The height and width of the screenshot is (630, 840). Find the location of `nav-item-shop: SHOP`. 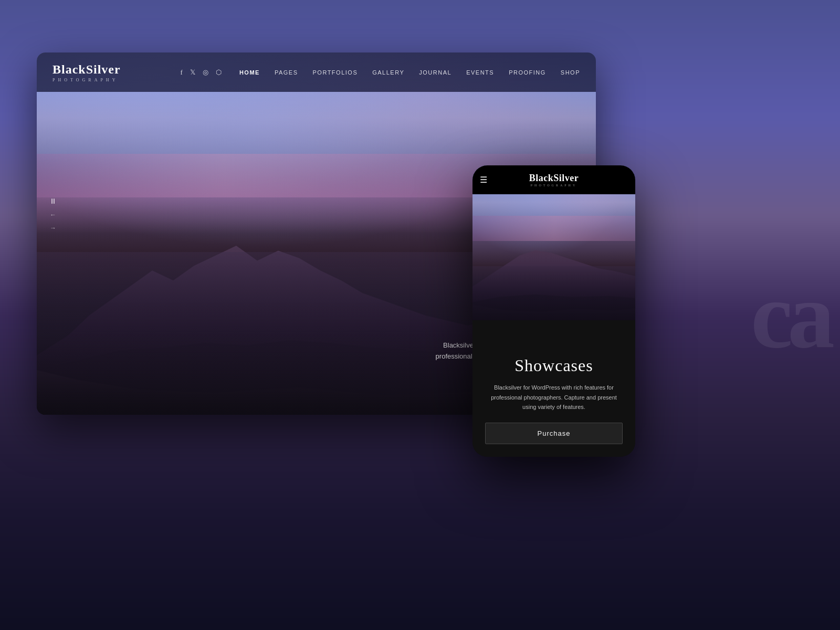

nav-item-shop: SHOP is located at coordinates (570, 72).